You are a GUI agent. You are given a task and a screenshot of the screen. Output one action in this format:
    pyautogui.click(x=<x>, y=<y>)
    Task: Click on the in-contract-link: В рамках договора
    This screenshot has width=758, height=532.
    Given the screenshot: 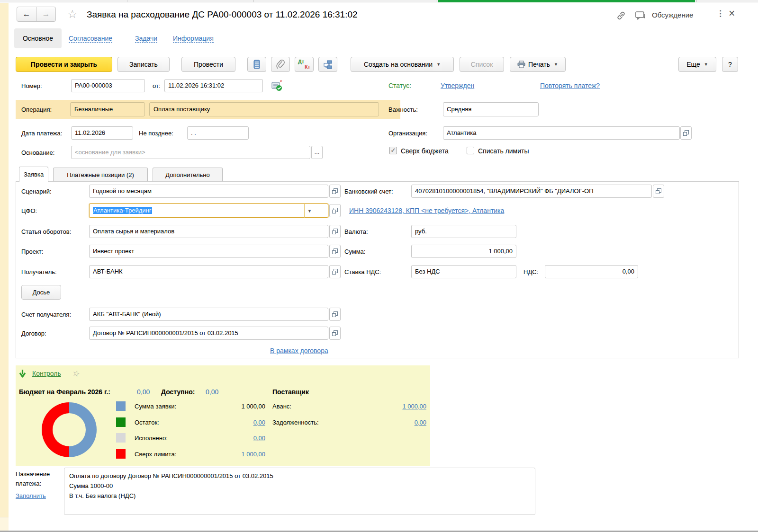 What is the action you would take?
    pyautogui.click(x=299, y=351)
    